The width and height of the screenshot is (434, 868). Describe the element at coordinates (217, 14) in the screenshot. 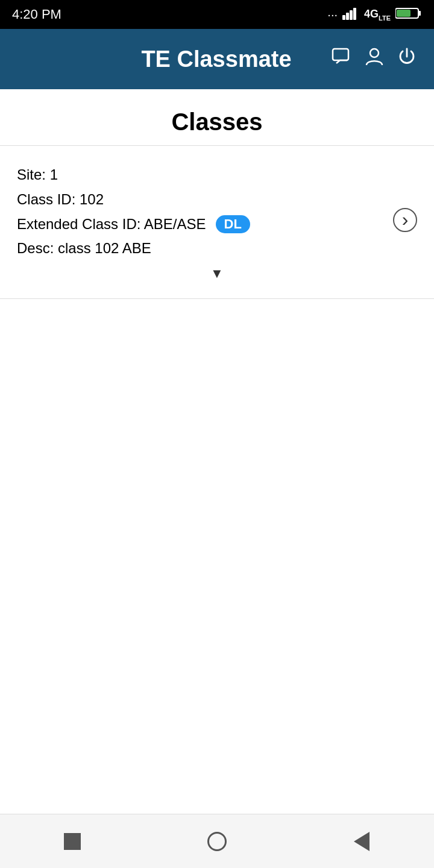

I see `status-bar: 4:20 PM ··· 4GLTE` at that location.